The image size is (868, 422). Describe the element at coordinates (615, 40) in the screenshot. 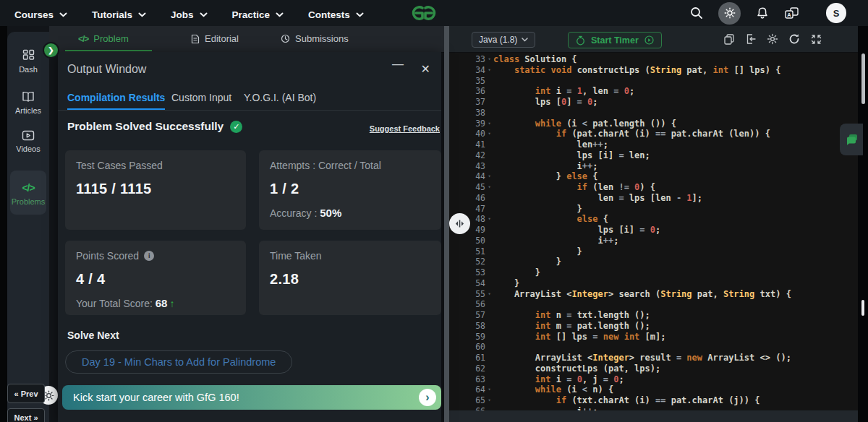

I see `start-timer-button: Start Timer` at that location.